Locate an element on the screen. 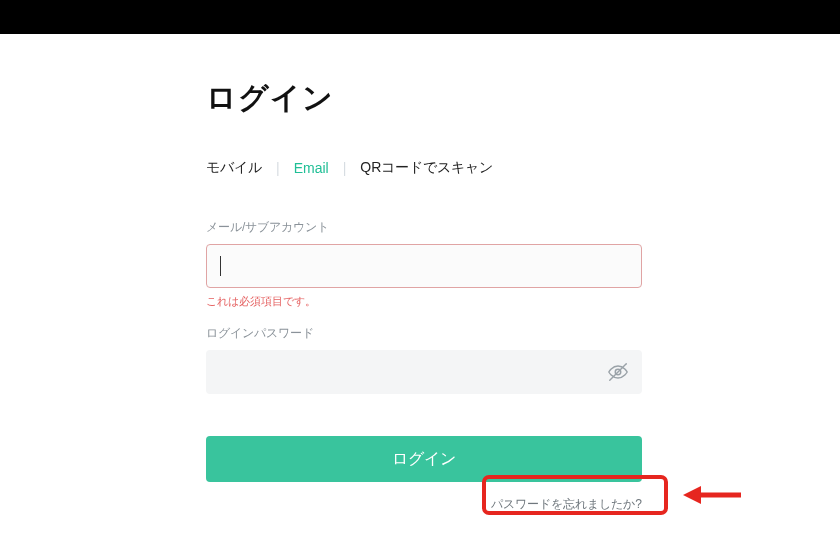 This screenshot has width=840, height=560. login-button: ログイン is located at coordinates (424, 459).